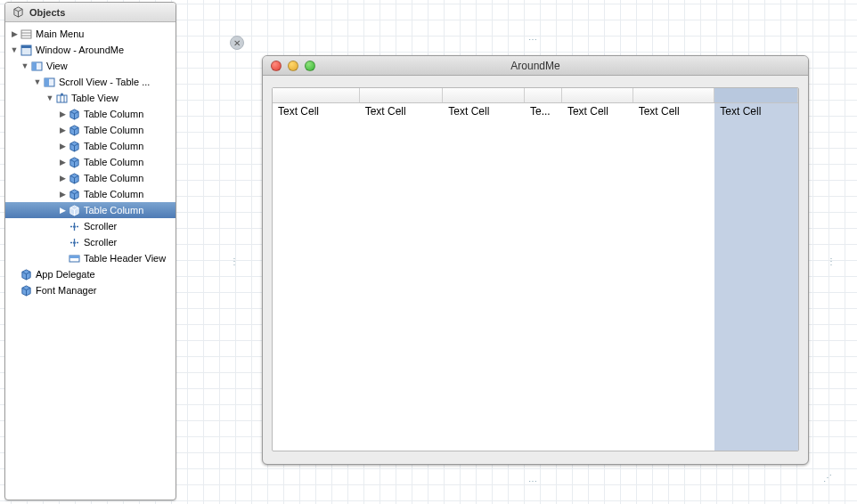  Describe the element at coordinates (91, 82) in the screenshot. I see `tree-item-scroll-view-table: ▼Scroll View - Table ...` at that location.